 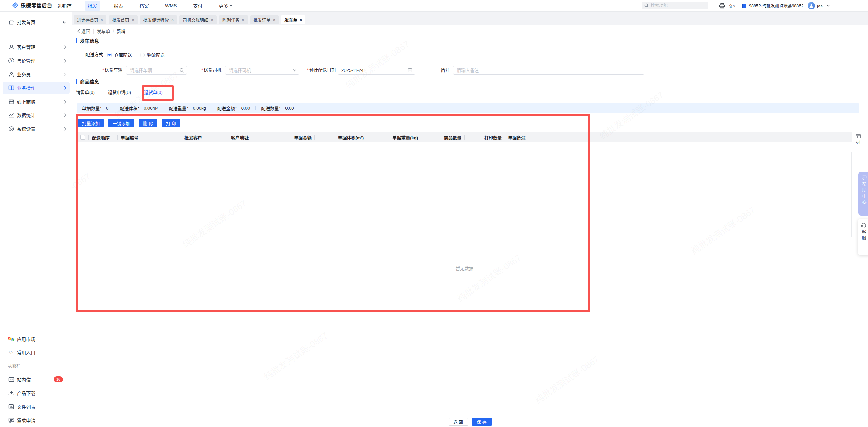 What do you see at coordinates (675, 5) in the screenshot?
I see `global-search` at bounding box center [675, 5].